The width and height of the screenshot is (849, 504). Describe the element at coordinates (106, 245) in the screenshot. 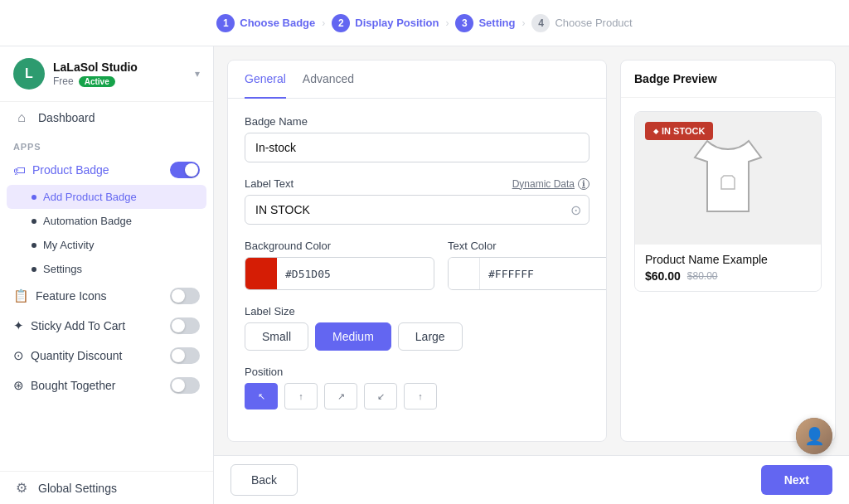

I see `sidebar-subitem-my-activity: My Activity` at that location.